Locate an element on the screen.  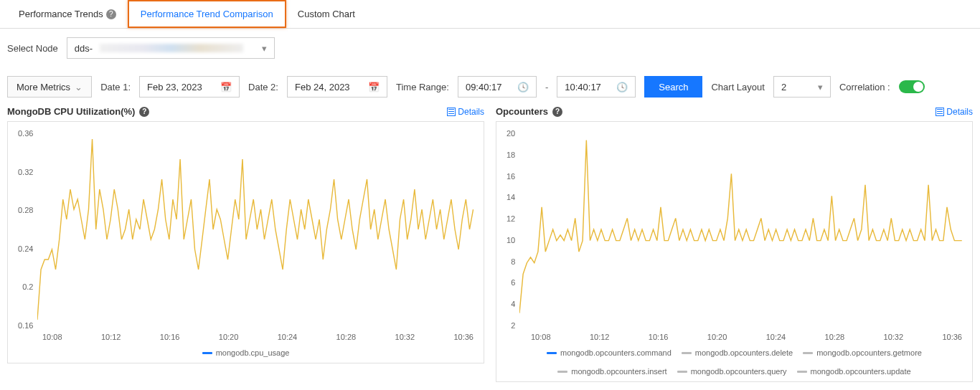
search-button-label: Search is located at coordinates (673, 87).